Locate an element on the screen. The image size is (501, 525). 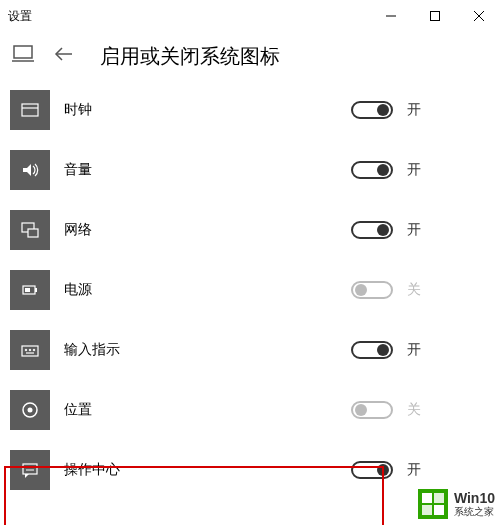
row-label: 网络 is located at coordinates (208, 230).